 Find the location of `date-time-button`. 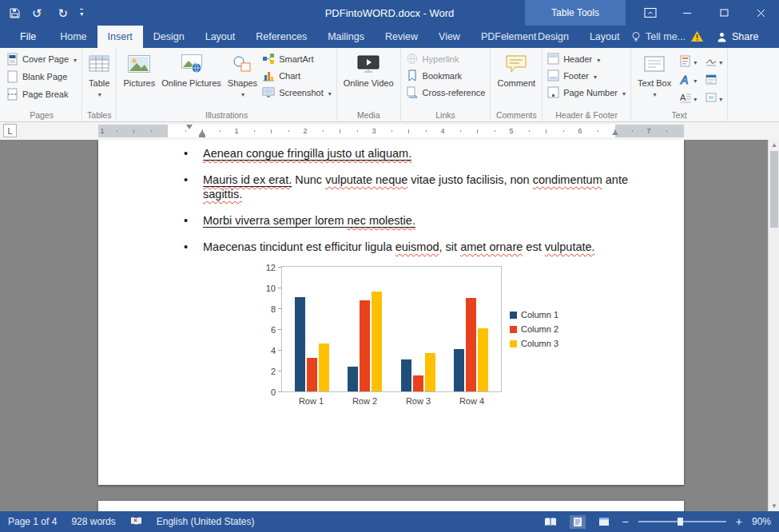

date-time-button is located at coordinates (713, 79).